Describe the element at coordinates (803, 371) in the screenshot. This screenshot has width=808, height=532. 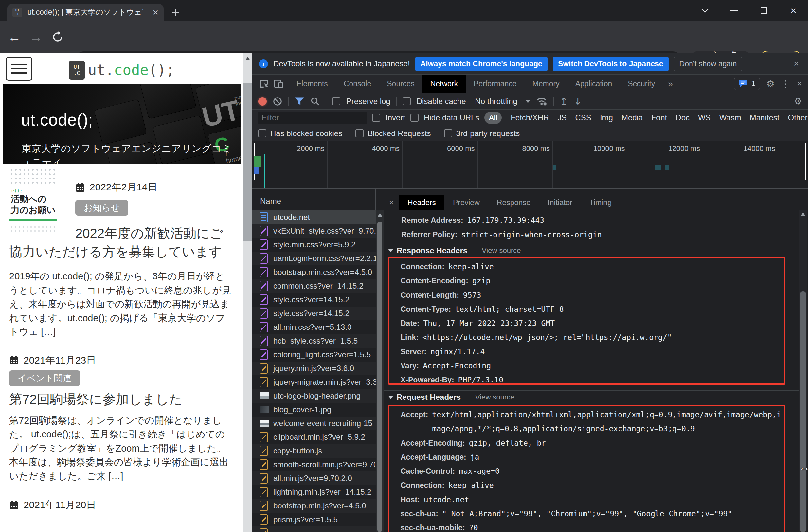
I see `details-scrollbar` at that location.